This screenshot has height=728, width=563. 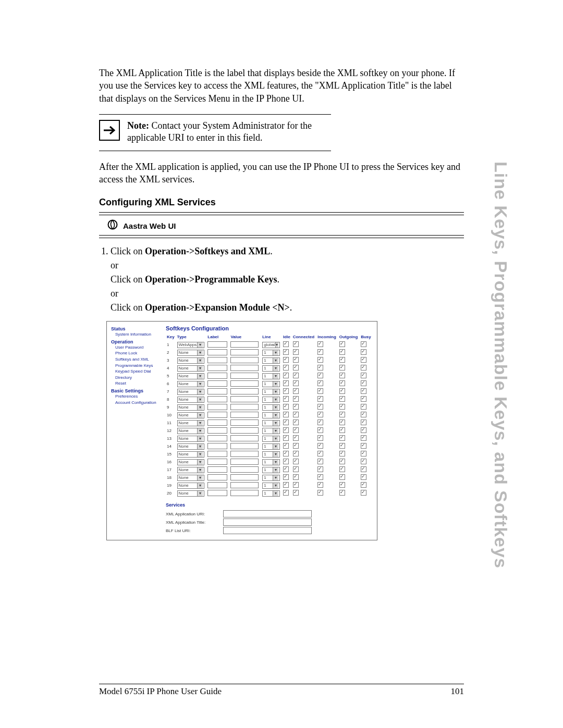 I want to click on nav-operation: Operation, so click(x=136, y=342).